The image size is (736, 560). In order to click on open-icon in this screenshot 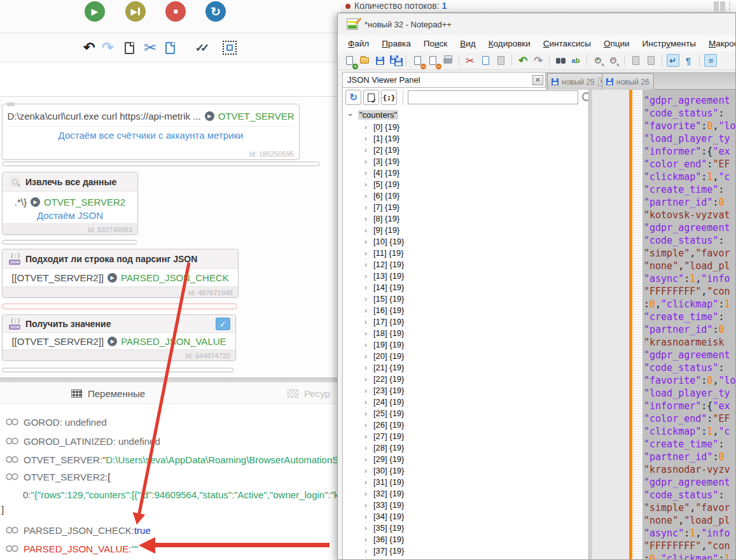, I will do `click(365, 60)`.